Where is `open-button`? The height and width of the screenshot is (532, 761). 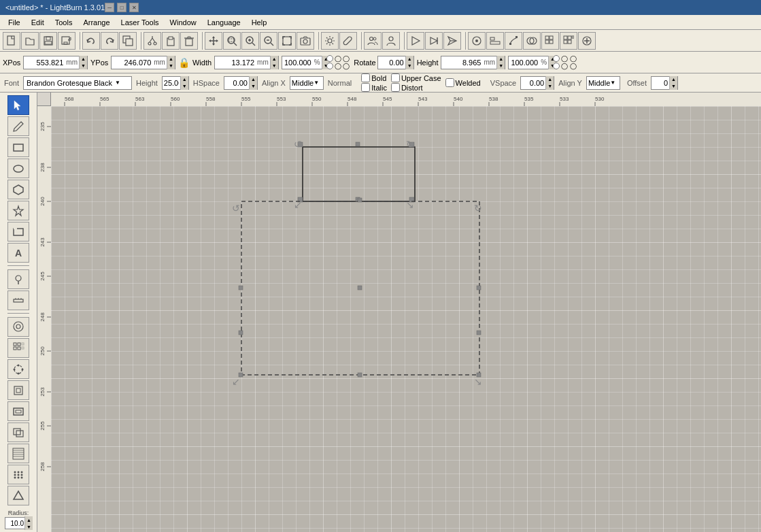
open-button is located at coordinates (30, 41).